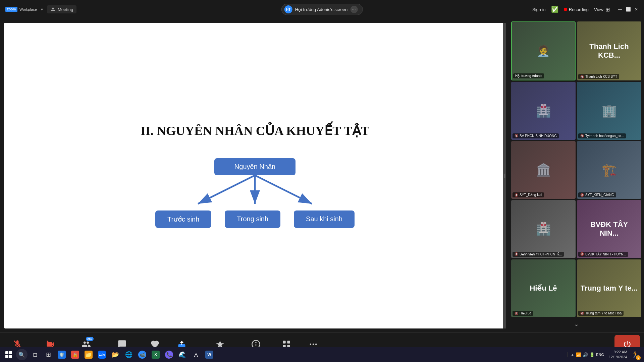  I want to click on network-icon: 📶, so click(579, 355).